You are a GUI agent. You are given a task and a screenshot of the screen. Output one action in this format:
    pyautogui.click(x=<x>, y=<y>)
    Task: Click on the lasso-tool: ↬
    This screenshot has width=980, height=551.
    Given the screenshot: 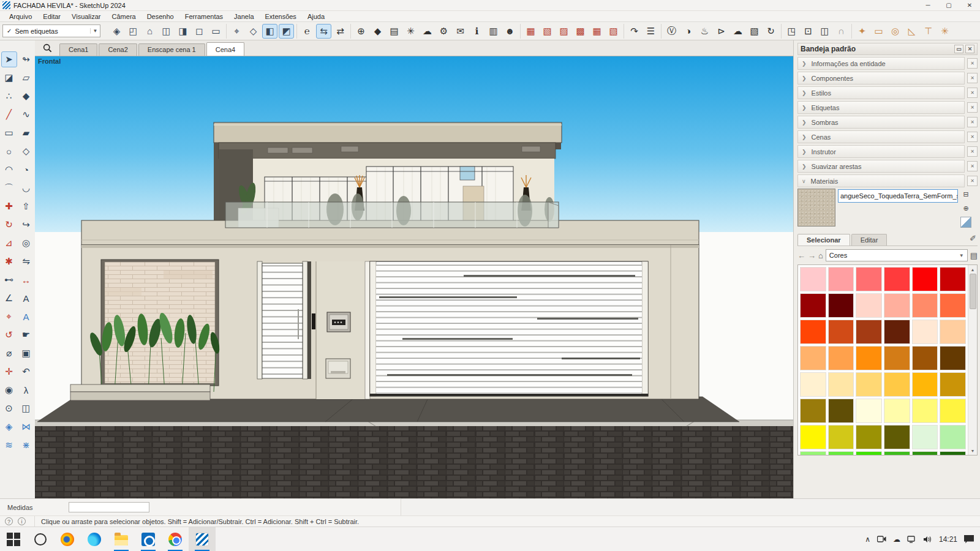 What is the action you would take?
    pyautogui.click(x=26, y=59)
    